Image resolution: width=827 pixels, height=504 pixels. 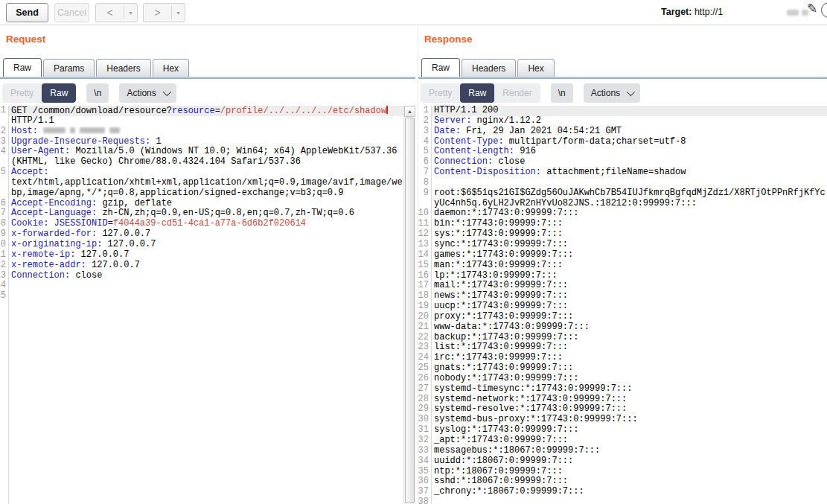 I want to click on editor-row: 13Connection: close, so click(x=202, y=276).